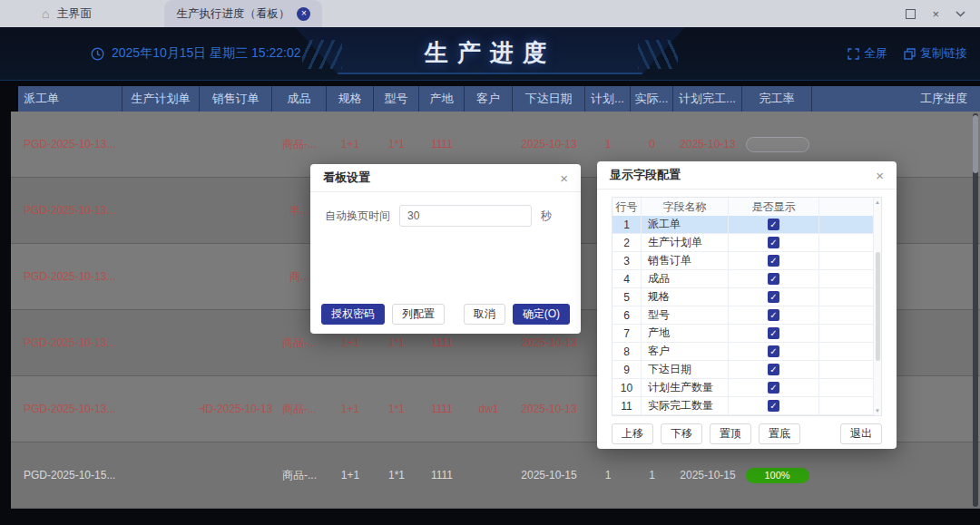  What do you see at coordinates (627, 370) in the screenshot?
I see `field-row-number: 9` at bounding box center [627, 370].